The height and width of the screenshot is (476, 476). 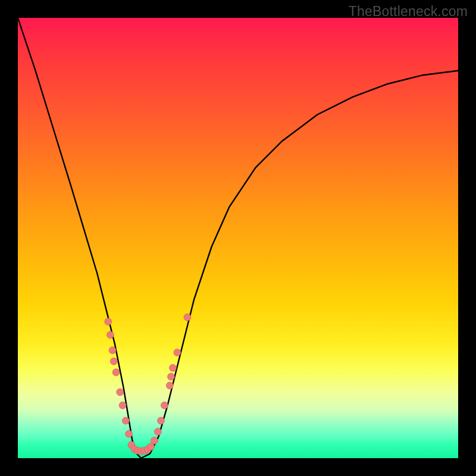 What do you see at coordinates (148, 384) in the screenshot?
I see `marker-layer` at bounding box center [148, 384].